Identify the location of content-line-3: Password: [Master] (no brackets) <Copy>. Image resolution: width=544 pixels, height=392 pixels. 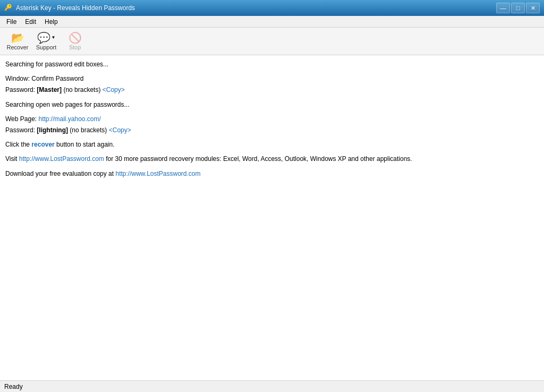
(272, 90).